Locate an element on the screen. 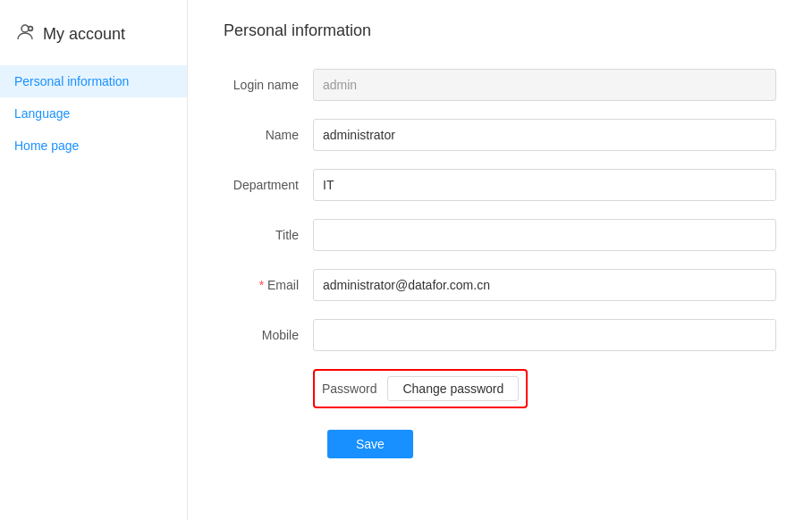 This screenshot has width=812, height=520. user-settings-icon is located at coordinates (25, 34).